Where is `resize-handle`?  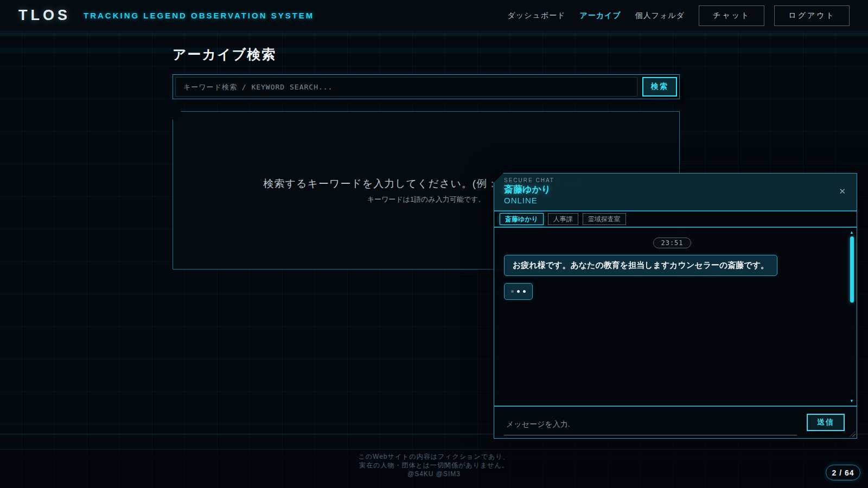 resize-handle is located at coordinates (853, 434).